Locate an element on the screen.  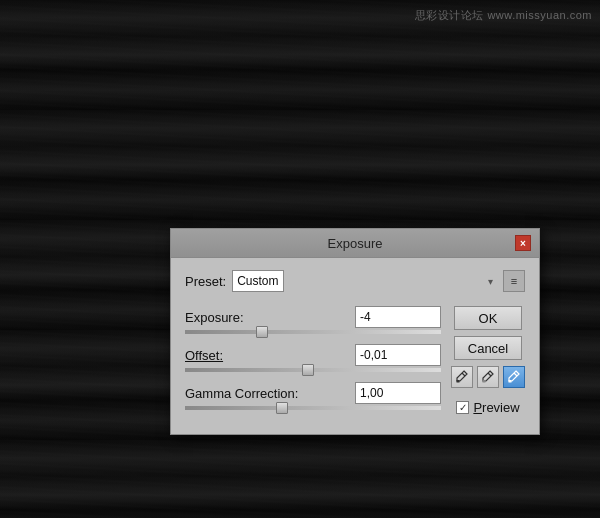
preview-underline-char: P is located at coordinates (478, 408).